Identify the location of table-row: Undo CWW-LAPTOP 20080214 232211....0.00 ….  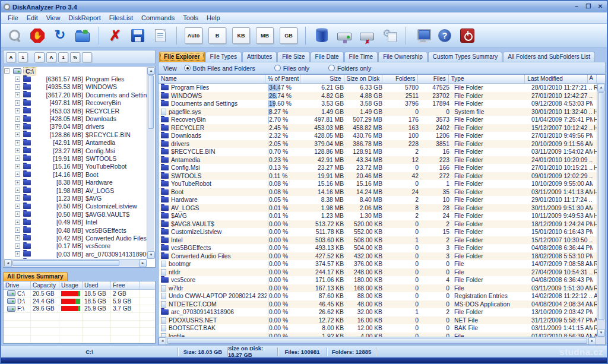
(382, 296).